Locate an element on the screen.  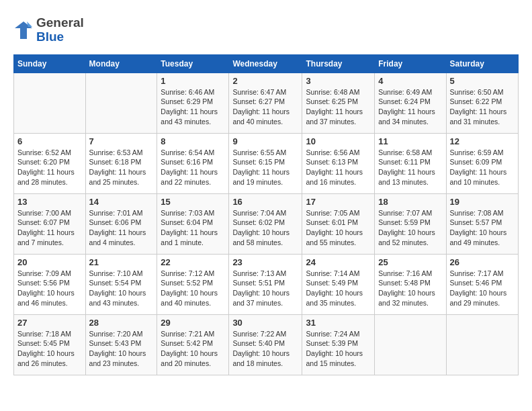
day-number: 27 is located at coordinates (50, 322).